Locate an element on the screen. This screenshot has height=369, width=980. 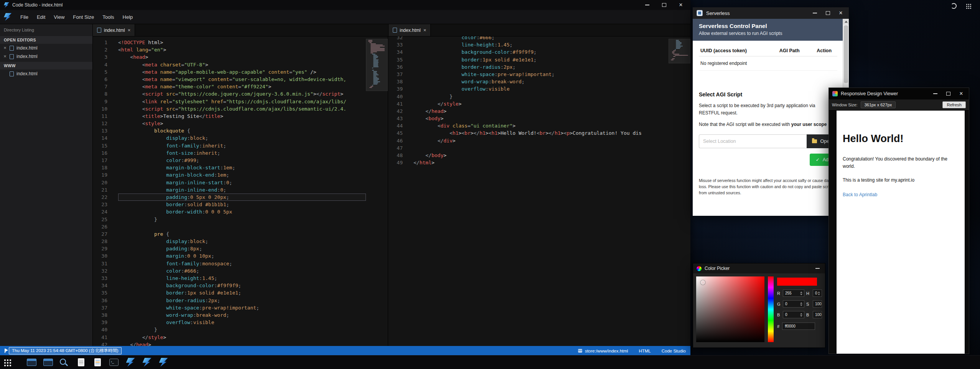
viewer-title-bar: Responsive Design Viewer is located at coordinates (899, 94).